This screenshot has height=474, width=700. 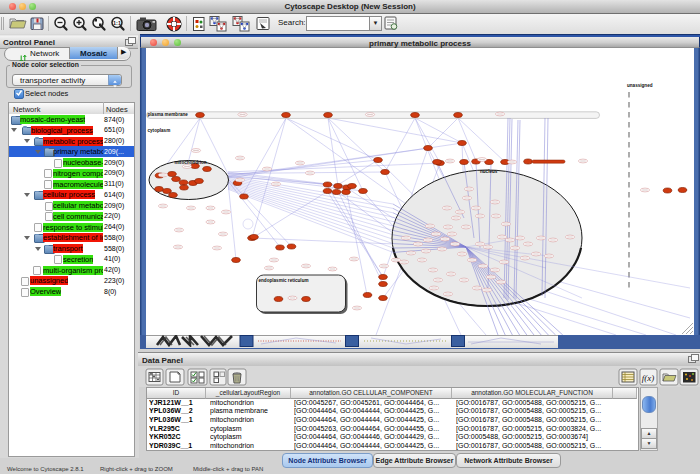 I want to click on svg-text: f(x), so click(x=648, y=378).